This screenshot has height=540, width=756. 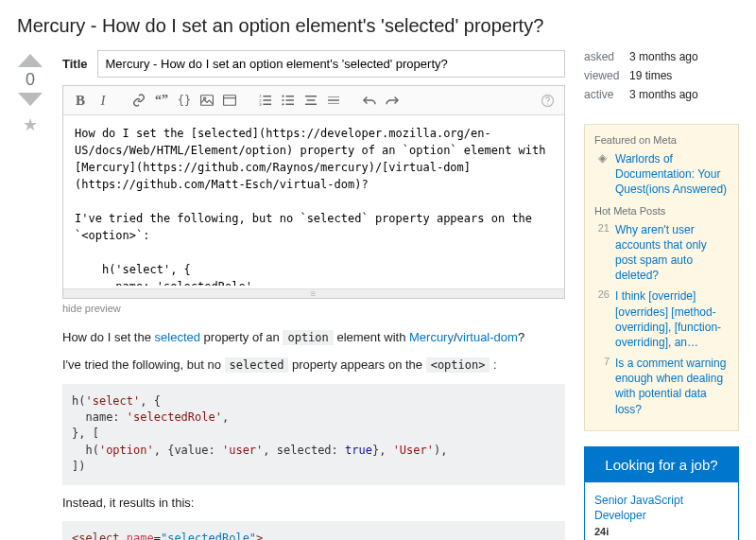 I want to click on vote-count: 7, so click(x=602, y=386).